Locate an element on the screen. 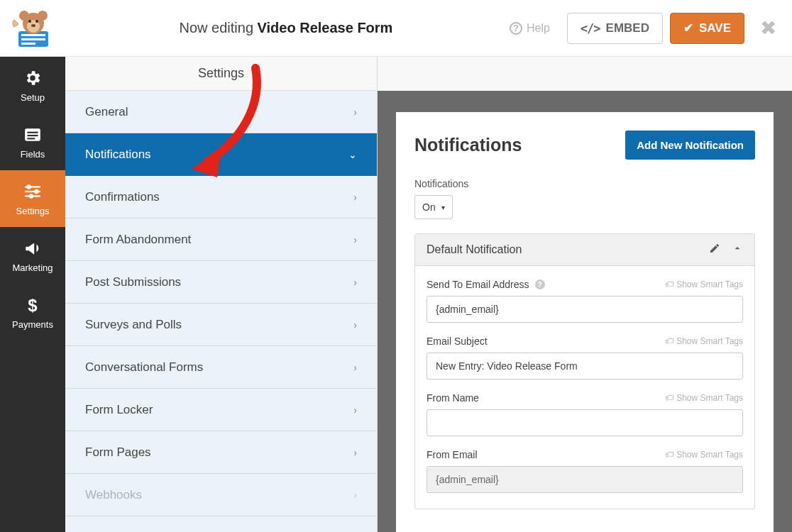 This screenshot has height=532, width=792. settings-item-form-abandonment: Form Abandonment› is located at coordinates (221, 240).